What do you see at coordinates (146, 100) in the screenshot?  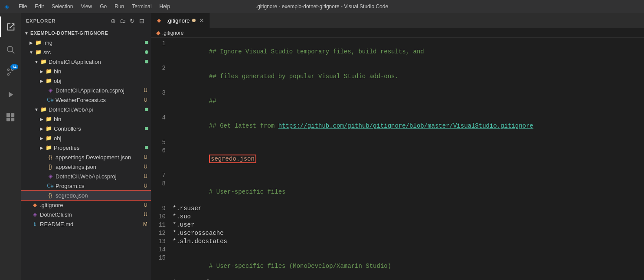 I see `badge-weatherforecast: U` at bounding box center [146, 100].